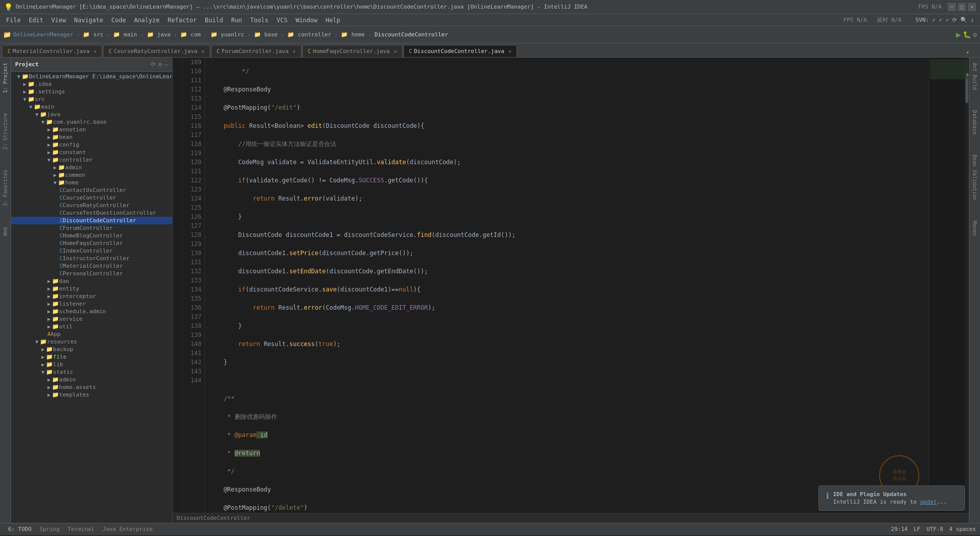 This screenshot has width=980, height=536. What do you see at coordinates (92, 122) in the screenshot?
I see `tree-item-com-yuanlrc: ▼ 📁 com.yuanlrc.base` at bounding box center [92, 122].